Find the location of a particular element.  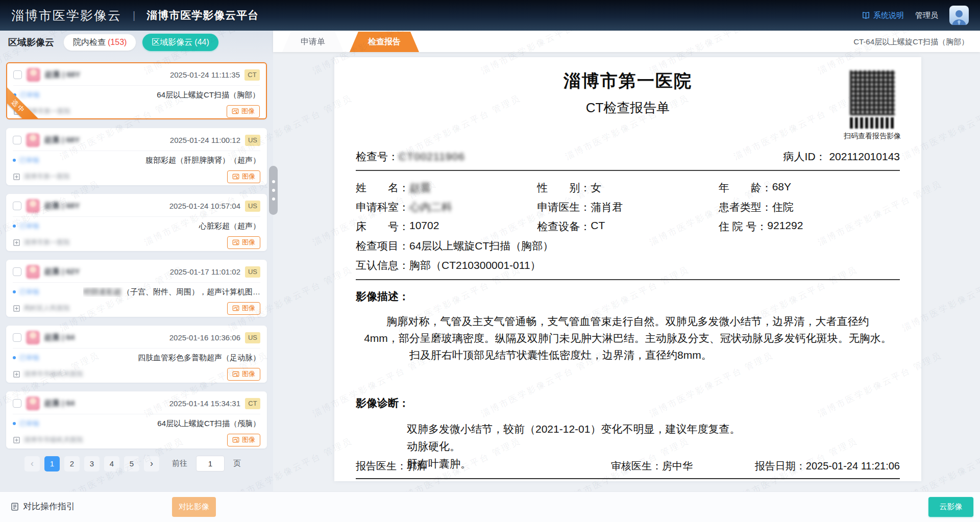

report-hospital-name: 淄博市第一医院 is located at coordinates (628, 81).